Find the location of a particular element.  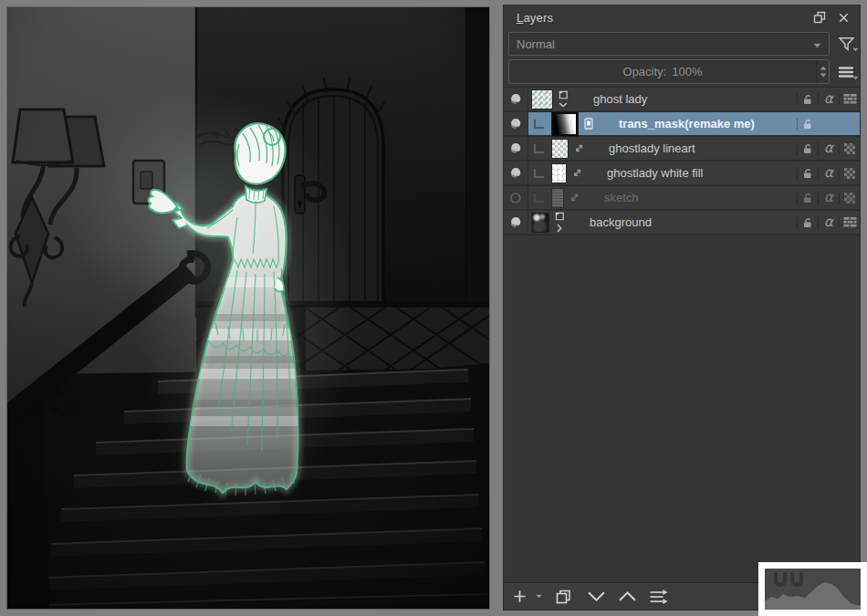

spin-up-icon is located at coordinates (823, 68).